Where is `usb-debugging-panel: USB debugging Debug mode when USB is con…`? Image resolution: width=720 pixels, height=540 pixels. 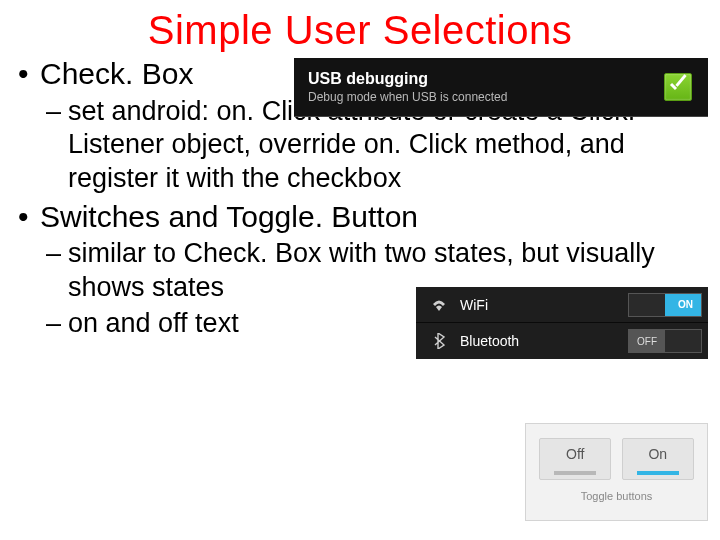
usb-debugging-panel: USB debugging Debug mode when USB is con… is located at coordinates (501, 88).